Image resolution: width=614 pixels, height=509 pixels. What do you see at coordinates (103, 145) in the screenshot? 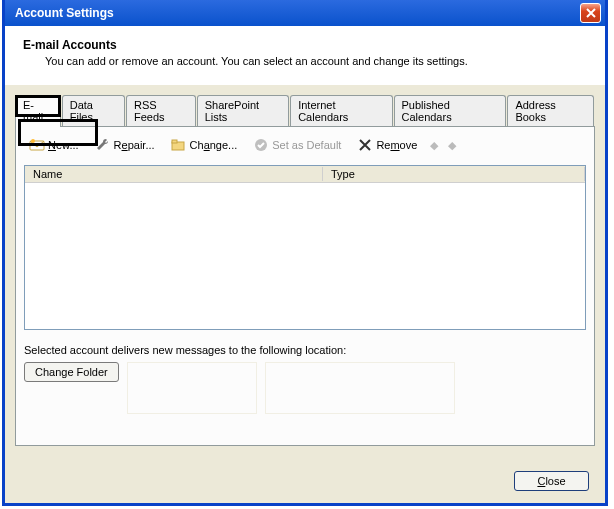
I see `wrench-icon` at bounding box center [103, 145].